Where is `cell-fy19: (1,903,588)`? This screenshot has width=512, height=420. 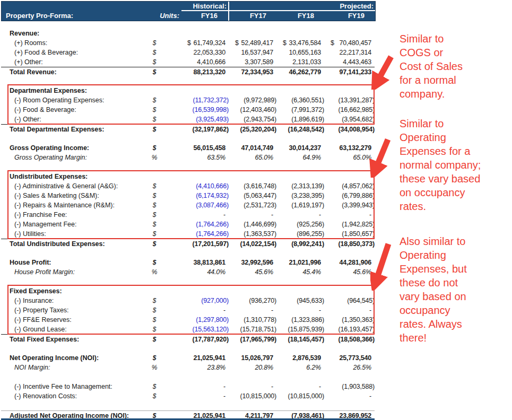 cell-fy19: (1,903,588) is located at coordinates (349, 387).